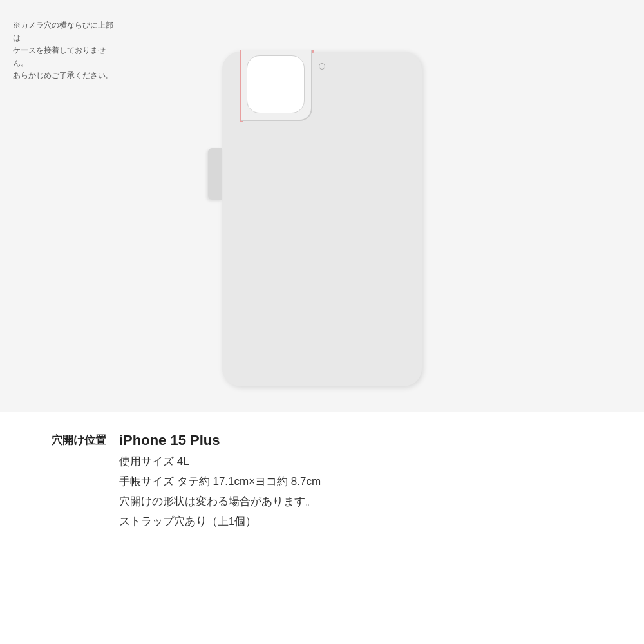 The height and width of the screenshot is (644, 644). Describe the element at coordinates (64, 51) in the screenshot. I see `camera-note: ※カメラ穴の横ならびに上部は ケースを接着しておりません。 あらかじめご了承くだ…` at that location.